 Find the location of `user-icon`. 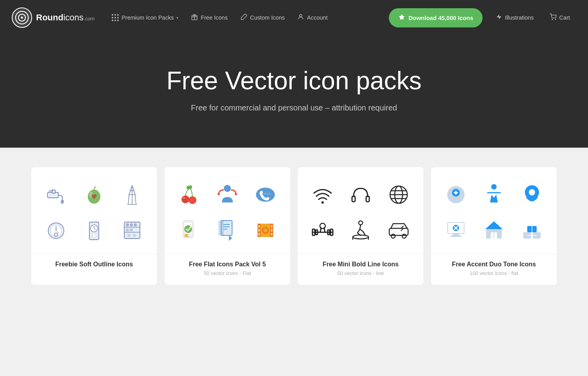

user-icon is located at coordinates (301, 18).